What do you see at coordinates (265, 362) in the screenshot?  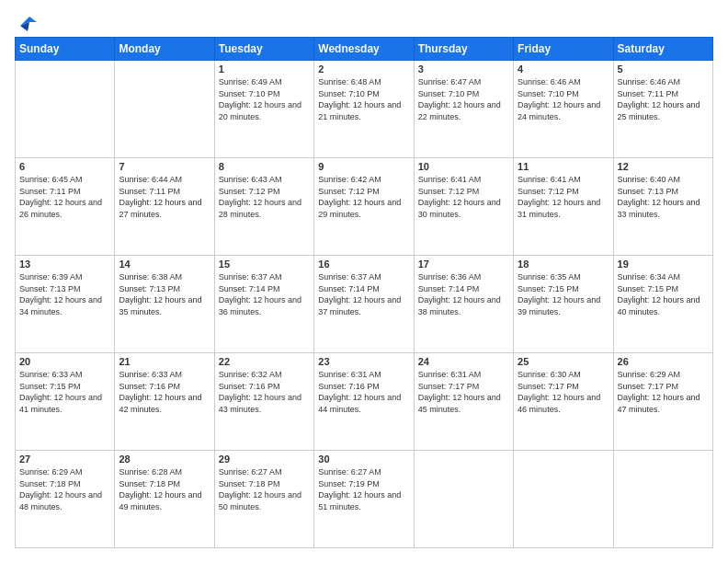 I see `day-number: 22` at bounding box center [265, 362].